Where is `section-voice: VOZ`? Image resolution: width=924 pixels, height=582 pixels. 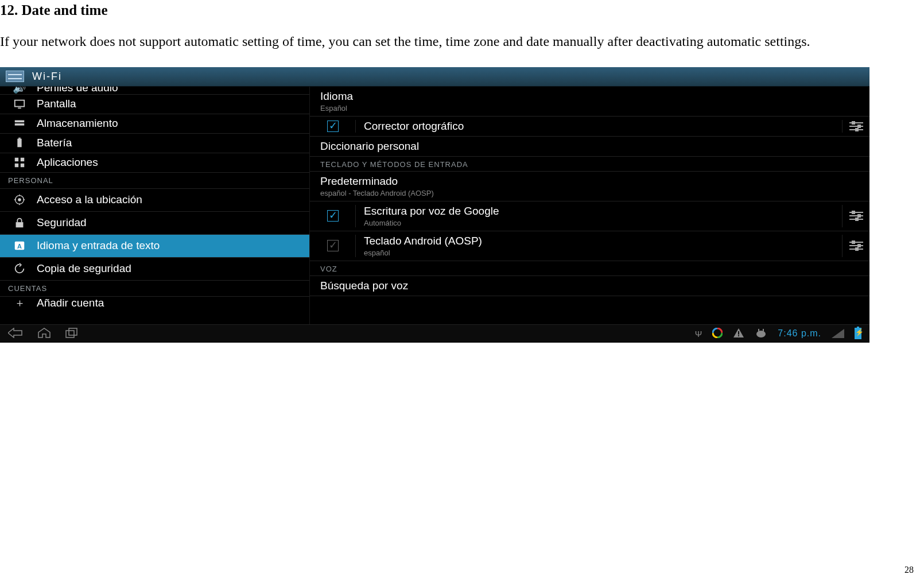
section-voice: VOZ is located at coordinates (590, 269).